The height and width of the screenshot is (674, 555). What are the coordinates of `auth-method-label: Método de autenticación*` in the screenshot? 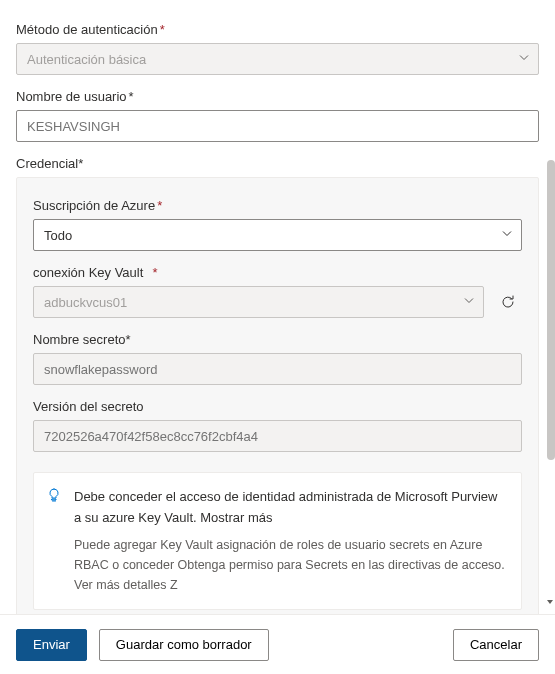 It's located at (278, 30).